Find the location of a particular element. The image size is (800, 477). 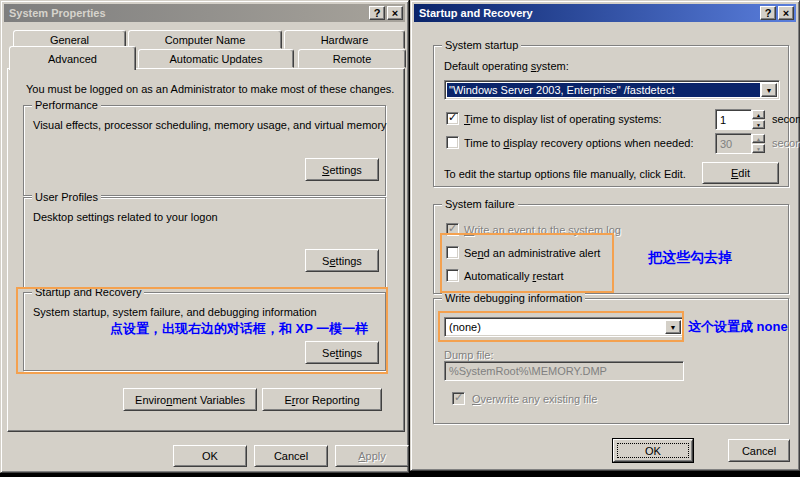

titlebar: Startup and Recovery ? × is located at coordinates (605, 13).